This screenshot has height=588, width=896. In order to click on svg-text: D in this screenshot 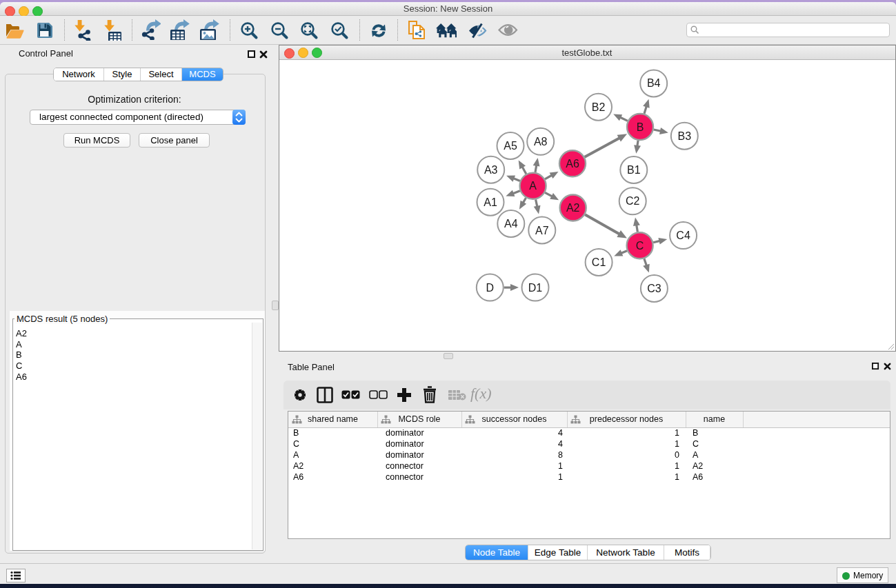, I will do `click(490, 288)`.